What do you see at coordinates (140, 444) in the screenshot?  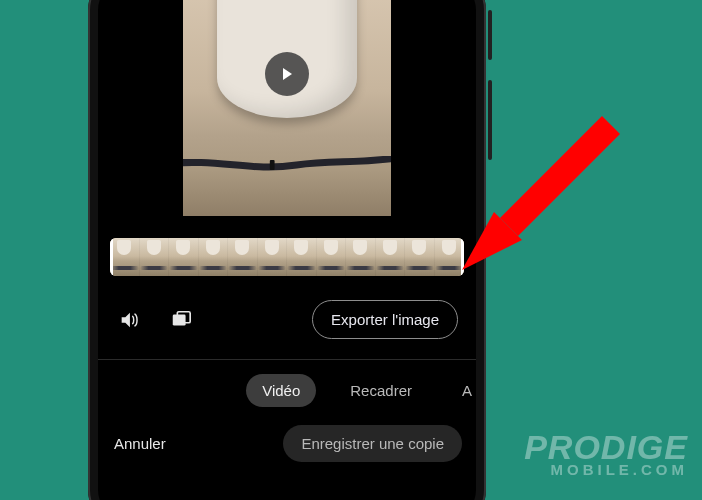 I see `cancel-button: Annuler` at bounding box center [140, 444].